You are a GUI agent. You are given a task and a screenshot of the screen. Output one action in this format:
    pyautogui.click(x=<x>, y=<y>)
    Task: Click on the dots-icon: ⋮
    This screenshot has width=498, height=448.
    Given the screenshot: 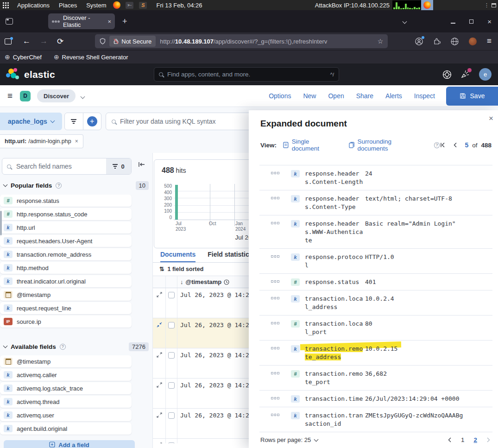 What is the action you would take?
    pyautogui.click(x=486, y=6)
    